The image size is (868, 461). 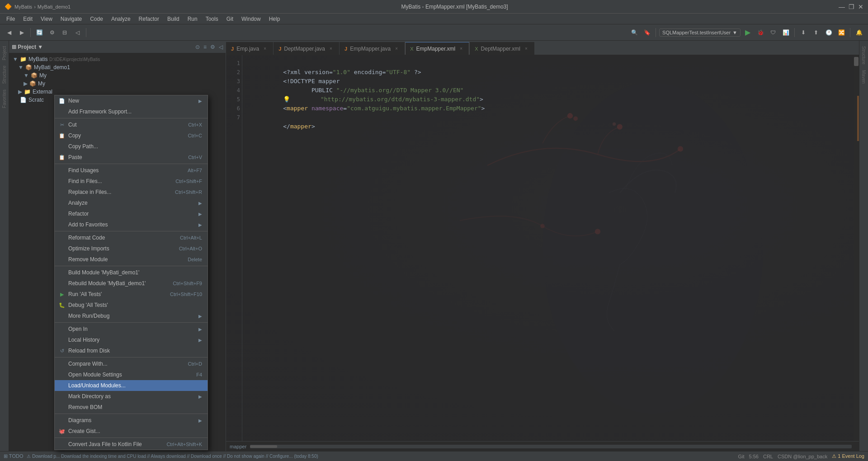 I want to click on tab-close-3: ×, so click(x=396, y=49).